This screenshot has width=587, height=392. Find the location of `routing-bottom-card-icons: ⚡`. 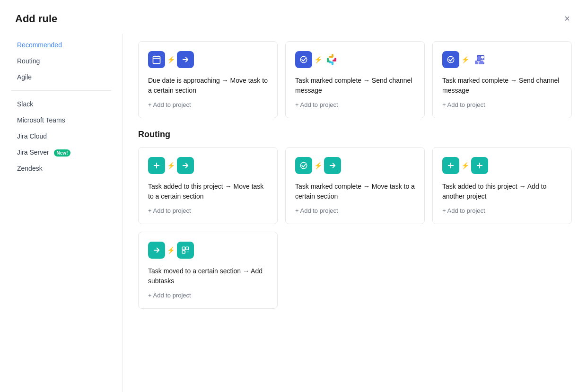

routing-bottom-card-icons: ⚡ is located at coordinates (208, 250).